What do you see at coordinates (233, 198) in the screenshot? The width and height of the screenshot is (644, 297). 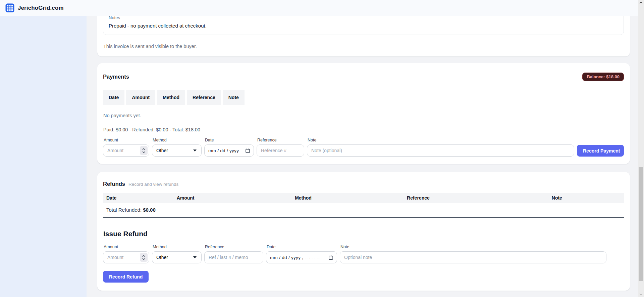 I see `refunds-col-amount: Amount` at bounding box center [233, 198].